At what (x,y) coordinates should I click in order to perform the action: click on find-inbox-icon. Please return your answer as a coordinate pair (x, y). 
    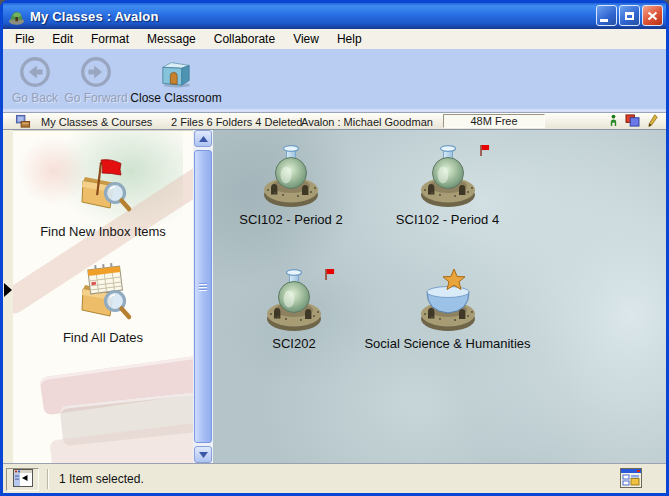
    Looking at the image, I should click on (103, 187).